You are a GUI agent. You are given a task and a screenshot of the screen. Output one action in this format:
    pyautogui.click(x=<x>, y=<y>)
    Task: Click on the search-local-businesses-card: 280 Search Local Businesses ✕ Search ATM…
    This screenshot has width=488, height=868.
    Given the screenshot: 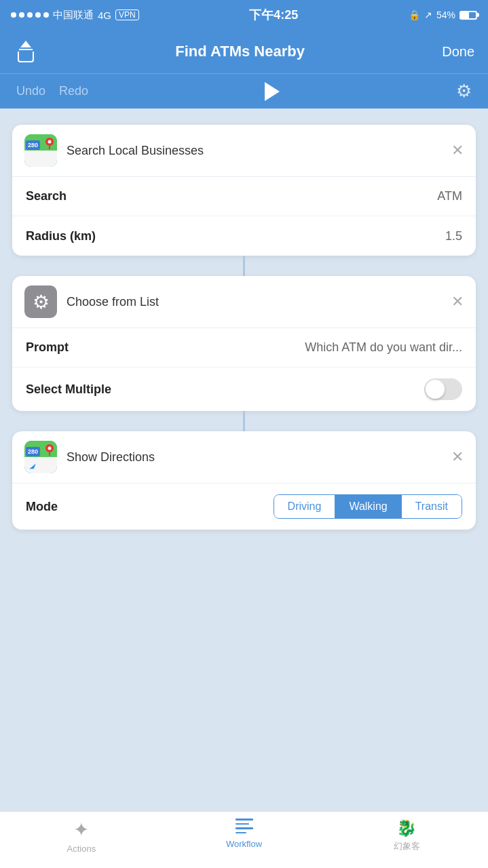 What is the action you would take?
    pyautogui.click(x=244, y=190)
    